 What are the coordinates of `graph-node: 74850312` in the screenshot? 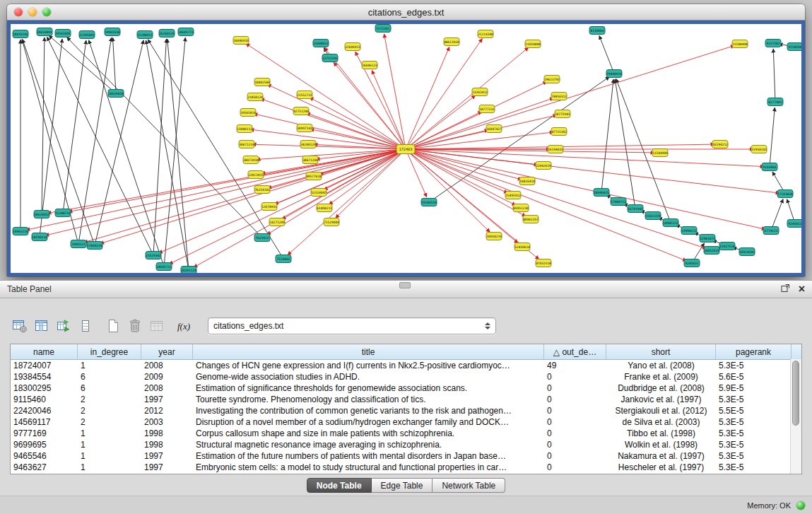 It's located at (559, 96).